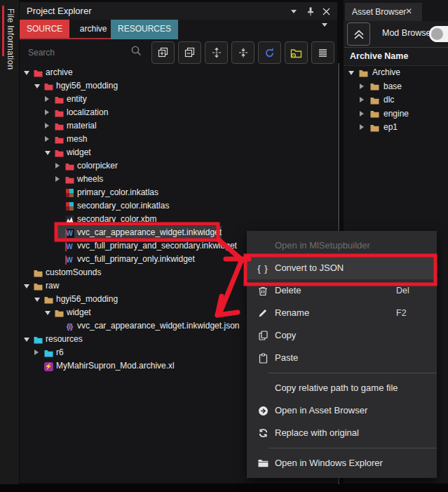 The image size is (448, 492). Describe the element at coordinates (178, 206) in the screenshot. I see `tree-item-secondary-color-inkatlas: secondary_color.inkatlas` at that location.